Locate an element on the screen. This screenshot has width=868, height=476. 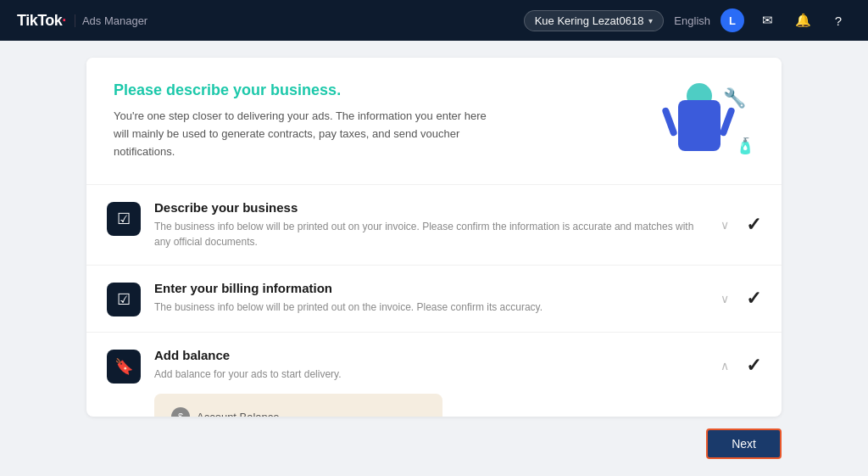
step-chevron-billing: ∨ is located at coordinates (725, 299).